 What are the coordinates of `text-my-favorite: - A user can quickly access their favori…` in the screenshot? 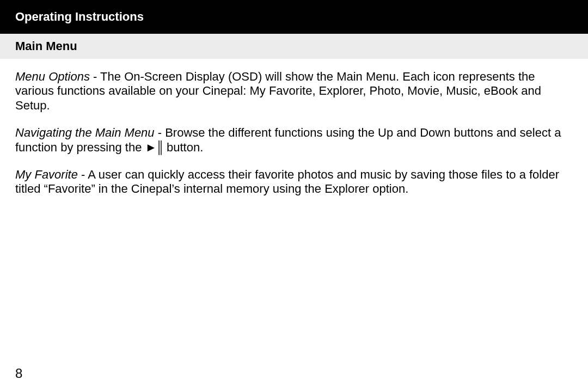 It's located at (287, 182).